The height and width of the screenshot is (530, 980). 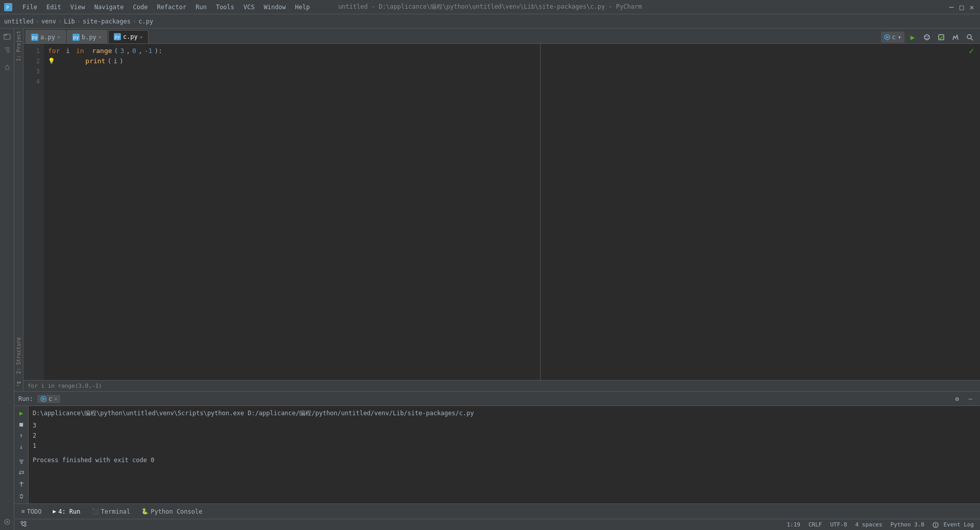 I want to click on maximize-button: □, so click(x=962, y=7).